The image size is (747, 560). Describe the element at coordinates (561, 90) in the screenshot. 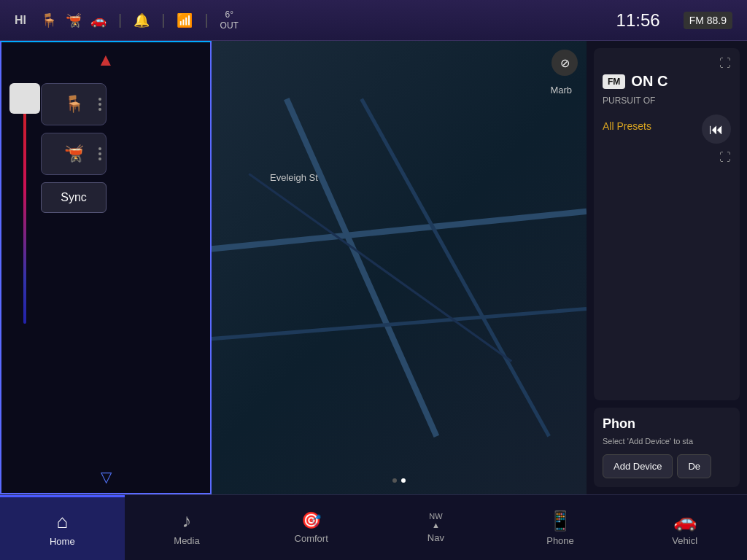

I see `map-label-marb: Marb` at that location.